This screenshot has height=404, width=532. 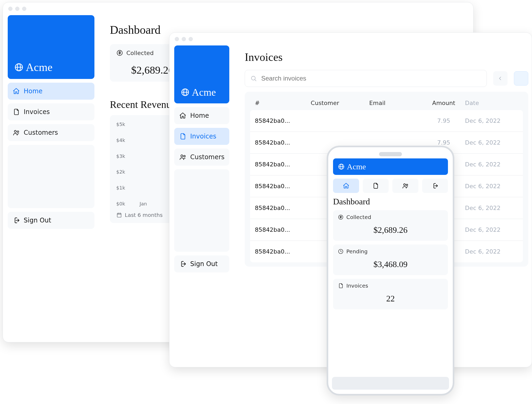 I want to click on col-customer: Customer, so click(x=340, y=103).